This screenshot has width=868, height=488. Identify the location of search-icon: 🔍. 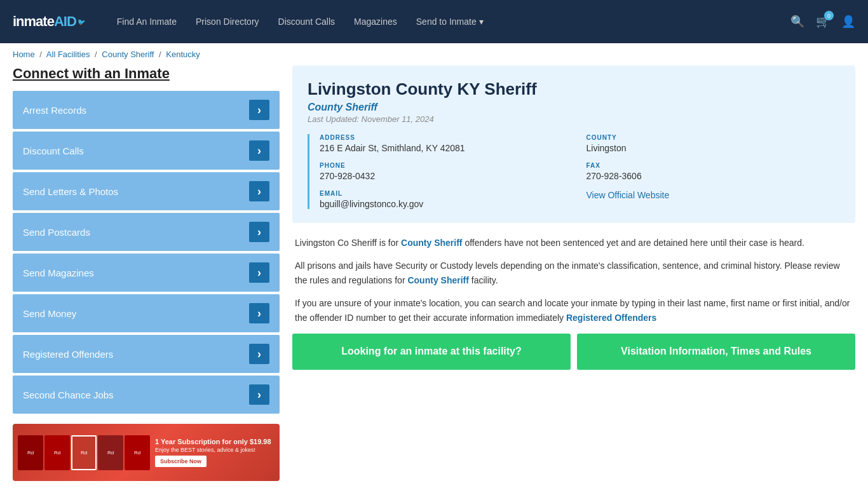
(797, 22).